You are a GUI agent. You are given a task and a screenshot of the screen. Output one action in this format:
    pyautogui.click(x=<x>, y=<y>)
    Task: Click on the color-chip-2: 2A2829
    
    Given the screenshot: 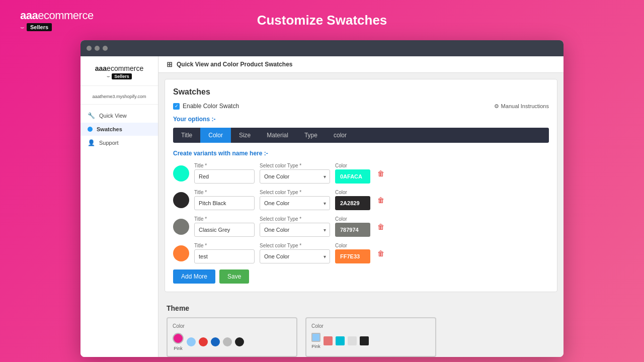 What is the action you would take?
    pyautogui.click(x=353, y=203)
    